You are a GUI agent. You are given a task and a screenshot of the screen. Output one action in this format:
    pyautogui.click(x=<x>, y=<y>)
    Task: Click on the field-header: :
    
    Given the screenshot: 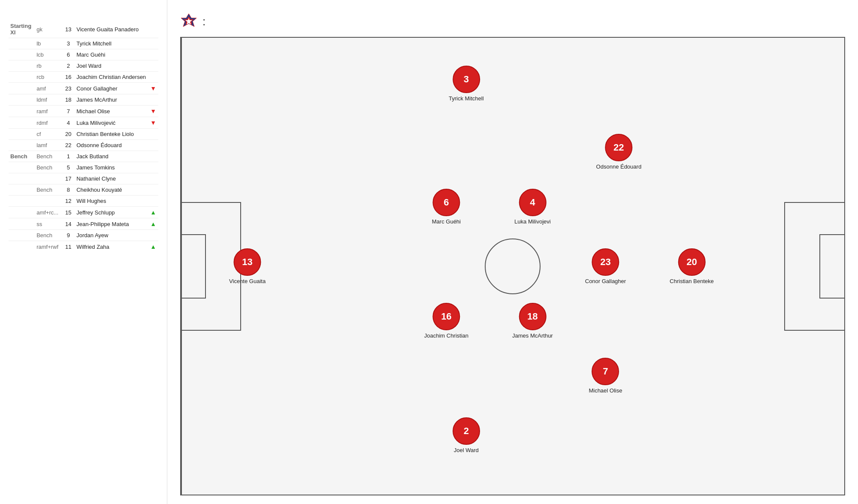 What is the action you would take?
    pyautogui.click(x=513, y=21)
    